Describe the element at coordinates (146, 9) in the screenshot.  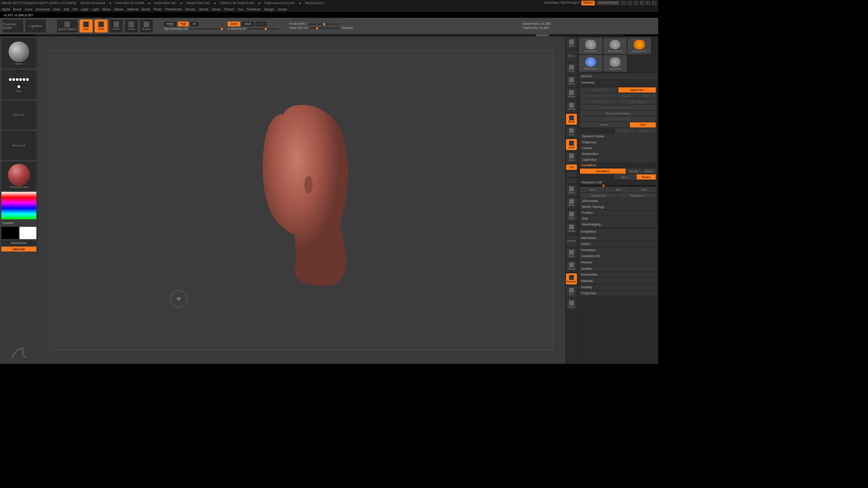
I see `menu-movie: Movie` at that location.